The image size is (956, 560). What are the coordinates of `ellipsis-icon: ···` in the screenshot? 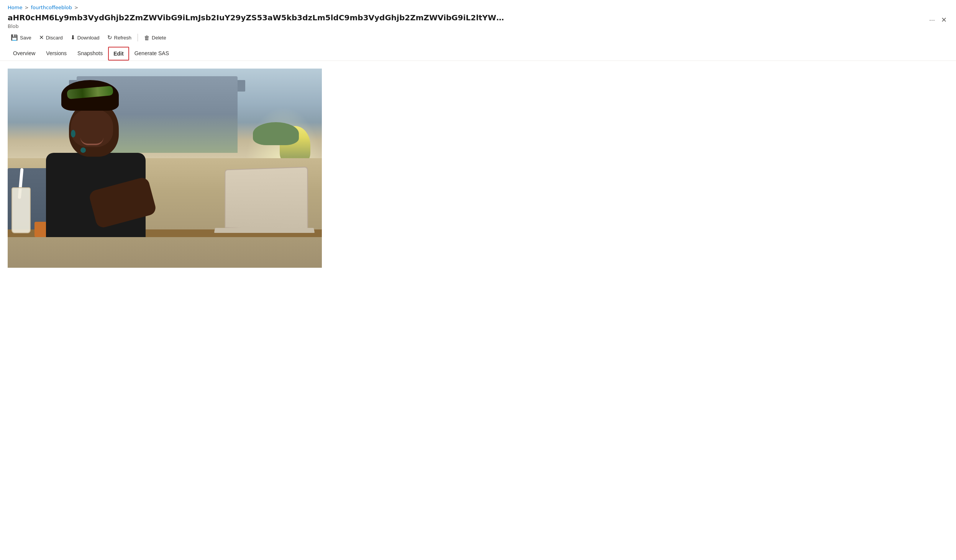 It's located at (932, 20).